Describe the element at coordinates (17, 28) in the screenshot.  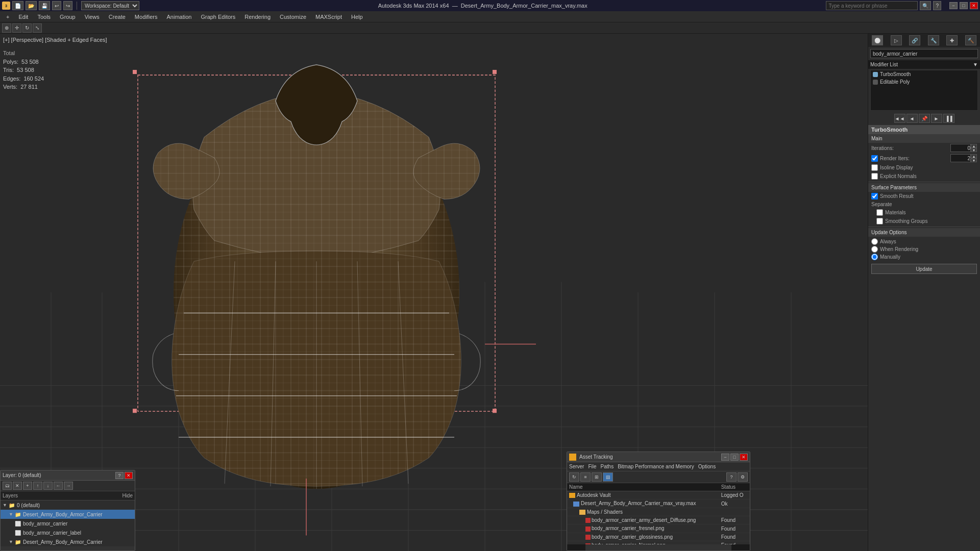
I see `vp-tool-move: ✛` at that location.